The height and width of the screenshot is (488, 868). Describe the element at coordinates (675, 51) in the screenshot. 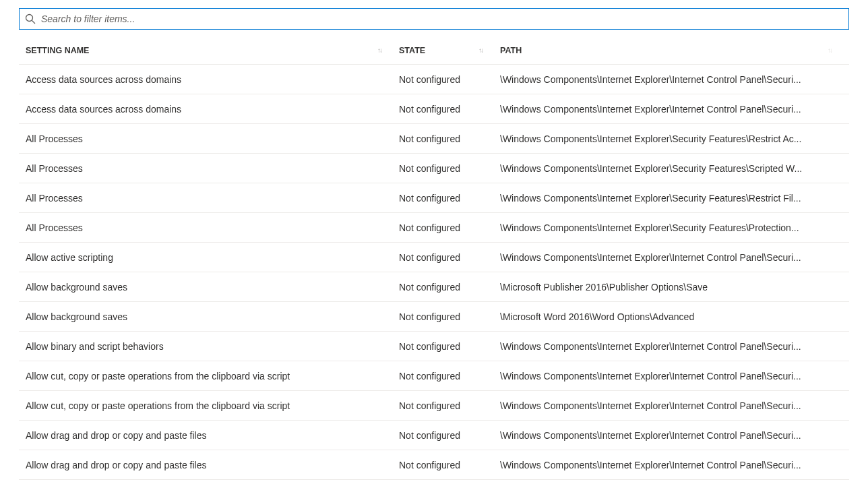

I see `column-header-path: PATH ↑↓` at that location.